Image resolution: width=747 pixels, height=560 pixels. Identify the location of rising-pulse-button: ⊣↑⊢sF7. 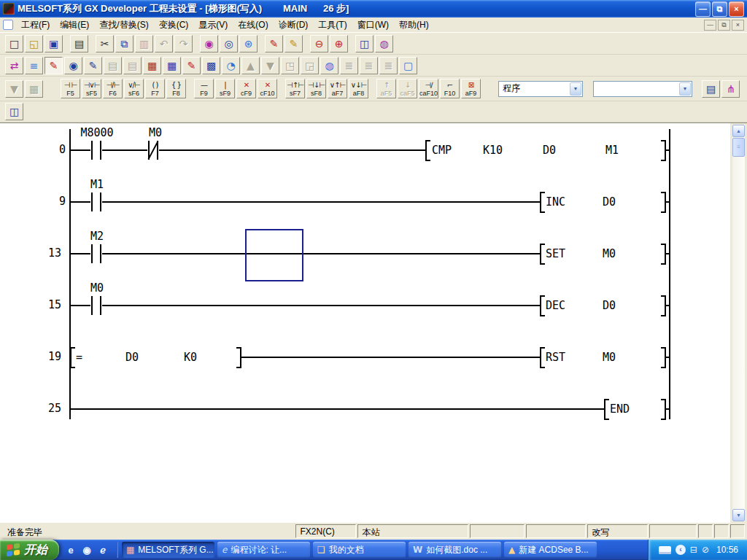
(295, 89).